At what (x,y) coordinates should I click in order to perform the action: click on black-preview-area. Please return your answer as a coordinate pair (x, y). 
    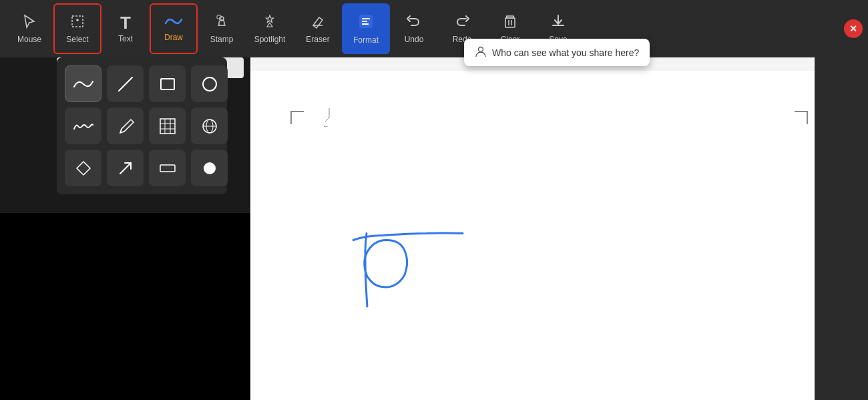
    Looking at the image, I should click on (126, 307).